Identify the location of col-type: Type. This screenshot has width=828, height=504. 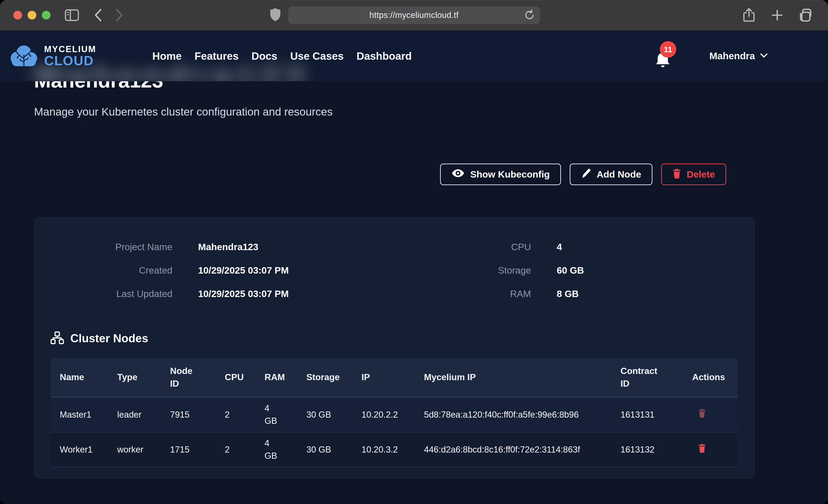
(134, 378).